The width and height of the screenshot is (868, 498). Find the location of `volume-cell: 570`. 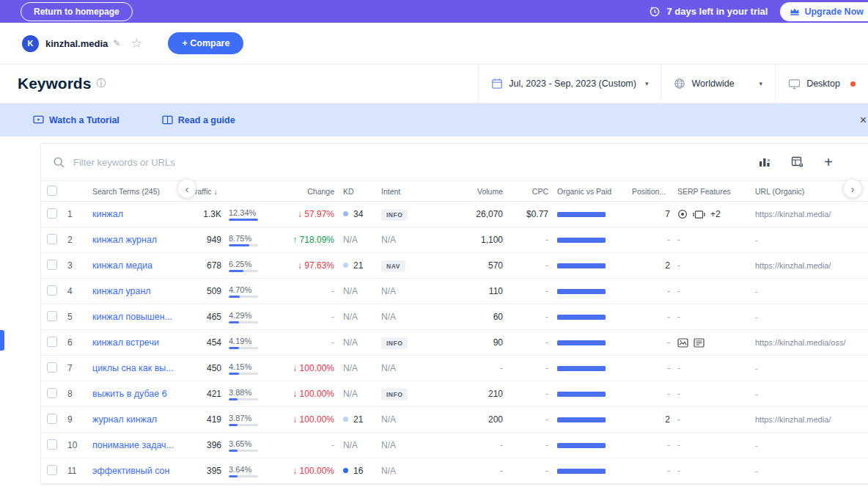

volume-cell: 570 is located at coordinates (485, 266).